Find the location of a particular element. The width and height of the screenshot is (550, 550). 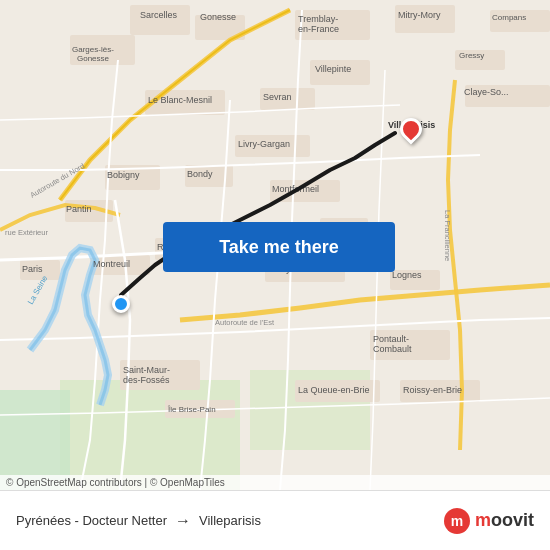

svg-text: Saint-Maur- is located at coordinates (146, 370).